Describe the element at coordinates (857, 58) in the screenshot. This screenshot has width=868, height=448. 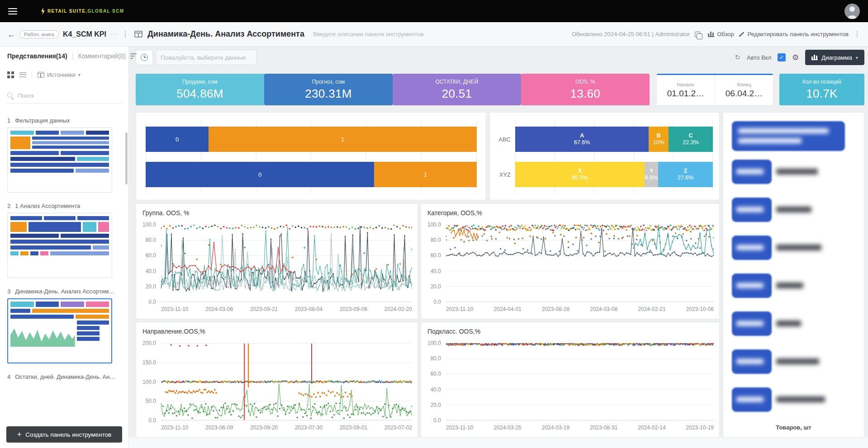
I see `chevron-down-icon: ▾` at that location.